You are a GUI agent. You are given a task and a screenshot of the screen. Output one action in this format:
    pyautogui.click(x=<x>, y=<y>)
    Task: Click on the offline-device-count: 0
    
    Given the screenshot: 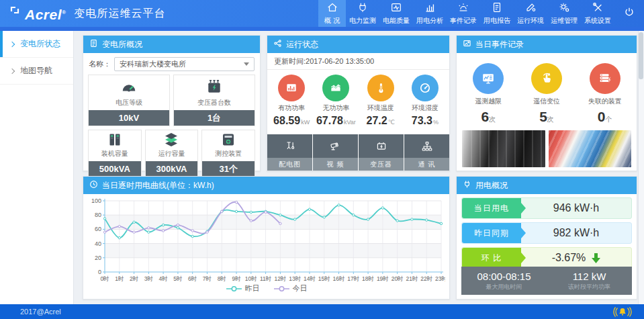 What is the action you would take?
    pyautogui.click(x=602, y=117)
    